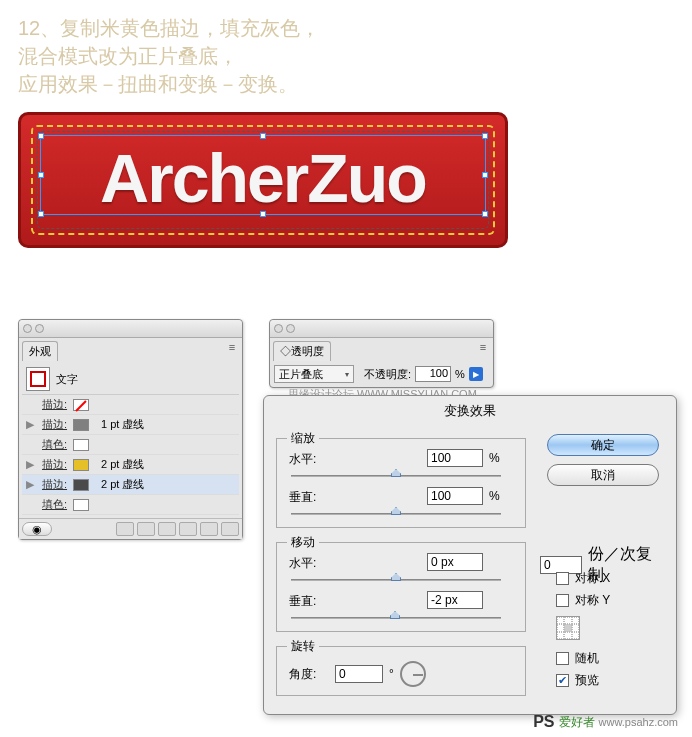 Image resolution: width=692 pixels, height=737 pixels. What do you see at coordinates (401, 587) in the screenshot?
I see `move-group: 移动 水平: 垂直:` at bounding box center [401, 587].